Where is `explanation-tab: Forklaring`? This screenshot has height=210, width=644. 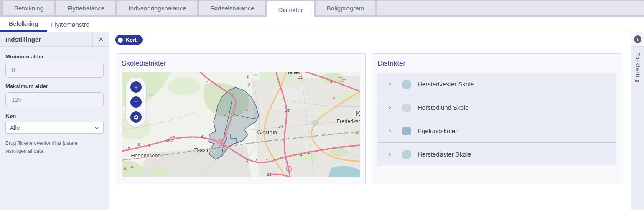
explanation-tab: Forklaring is located at coordinates (638, 129).